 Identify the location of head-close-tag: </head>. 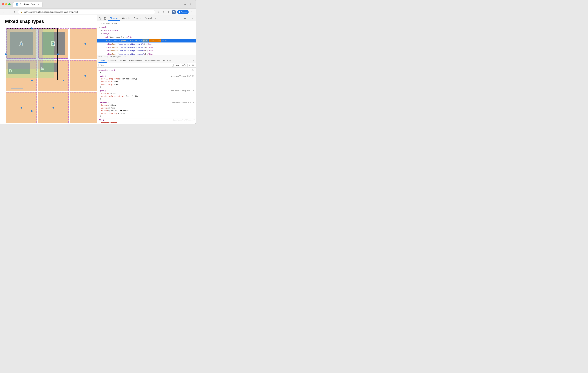
(114, 30).